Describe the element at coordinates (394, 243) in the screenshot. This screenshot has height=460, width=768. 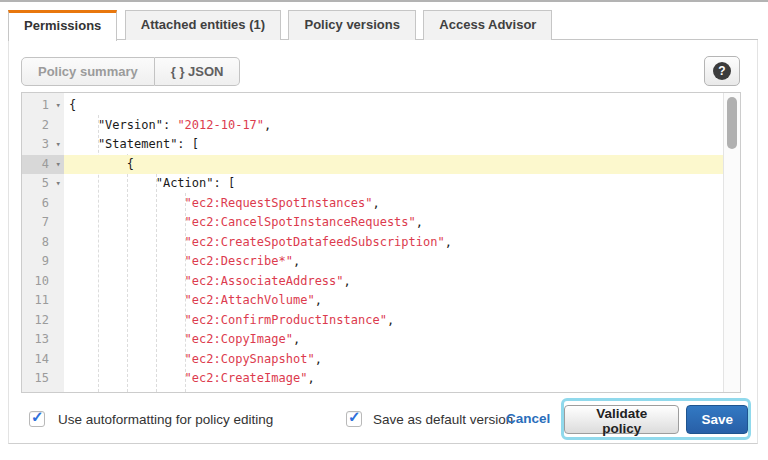
I see `code-line: "ec2:CreateSpotDatafeedSubscription",` at that location.